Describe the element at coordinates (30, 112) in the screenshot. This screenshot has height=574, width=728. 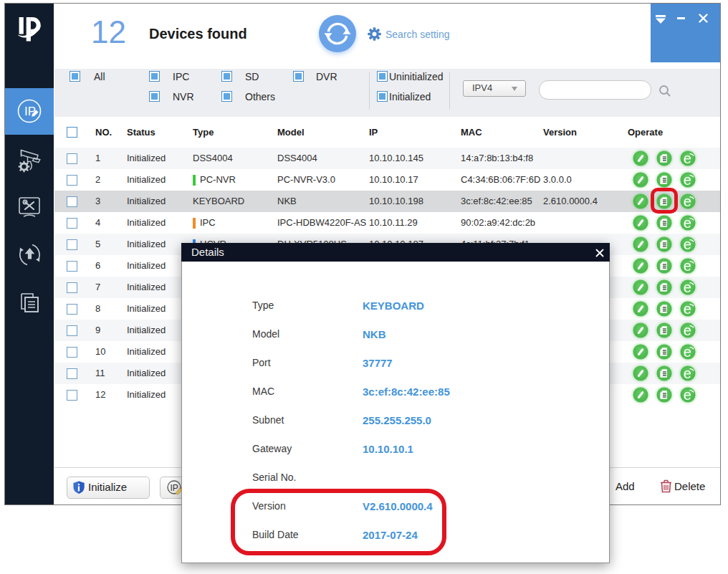
I see `svg-text: IP` at that location.